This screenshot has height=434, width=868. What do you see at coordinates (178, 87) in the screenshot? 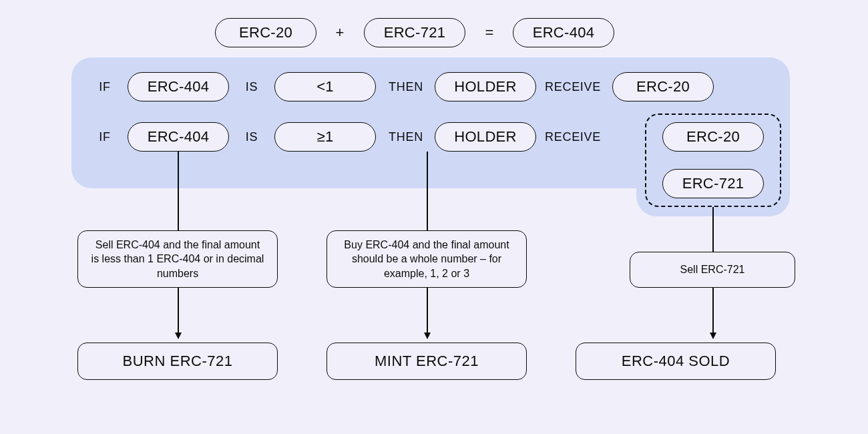
I see `r1-token-pill: ERC-404` at bounding box center [178, 87].